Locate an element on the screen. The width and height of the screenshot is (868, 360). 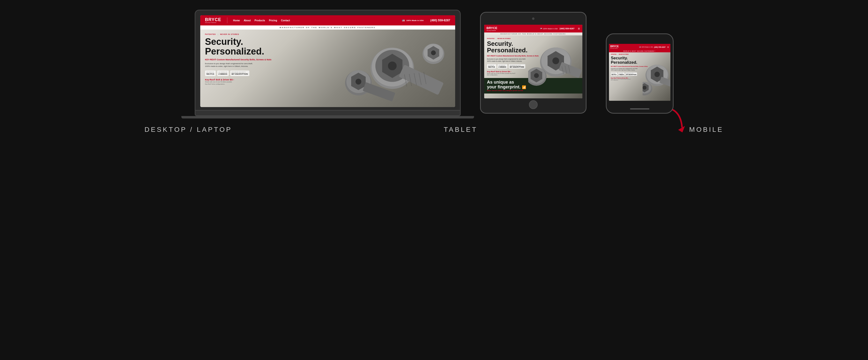
desktop-mfr-bar: MANUFACTURER OF THE WORLD'S MOST SECURE … is located at coordinates (328, 28).